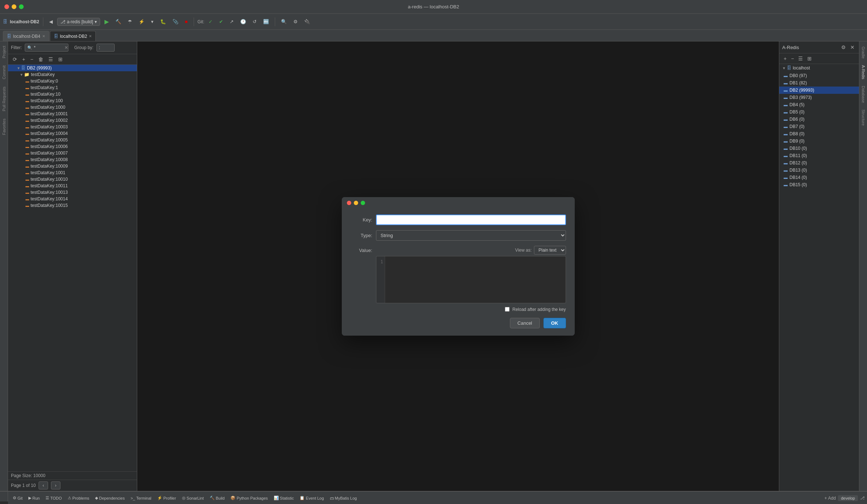 The width and height of the screenshot is (867, 504). I want to click on tree-item-key-11: ▬ testDataKey:10007, so click(72, 153).